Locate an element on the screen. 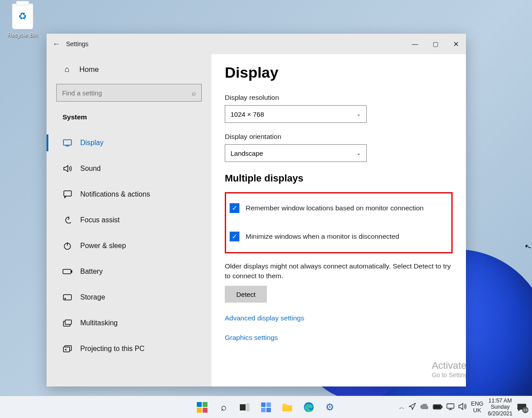  remember-window-locations-checkbox-row: ✓ Remember window locations based on mon… is located at coordinates (337, 208).